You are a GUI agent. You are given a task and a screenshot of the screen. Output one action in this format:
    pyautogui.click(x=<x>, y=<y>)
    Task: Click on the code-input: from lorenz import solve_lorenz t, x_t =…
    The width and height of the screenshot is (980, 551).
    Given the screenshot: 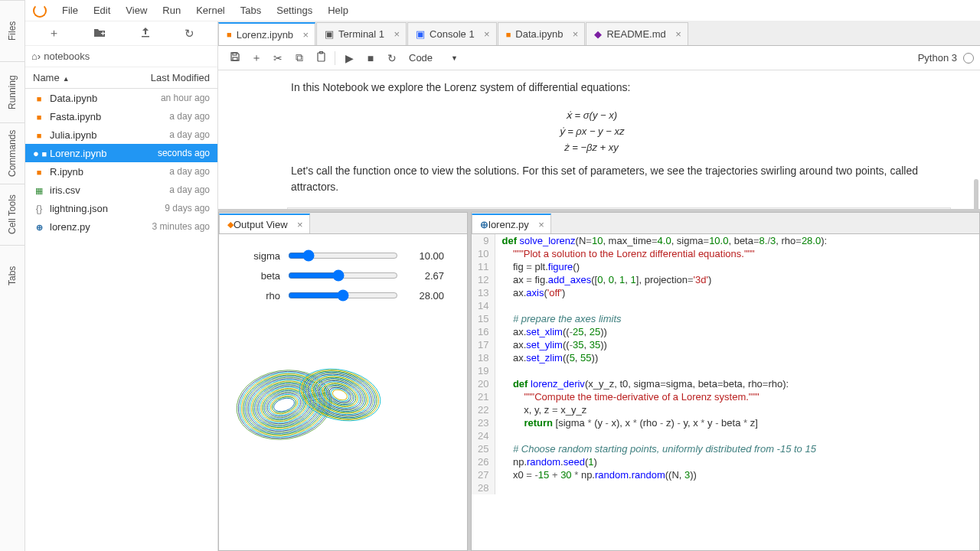 What is the action you would take?
    pyautogui.click(x=619, y=208)
    